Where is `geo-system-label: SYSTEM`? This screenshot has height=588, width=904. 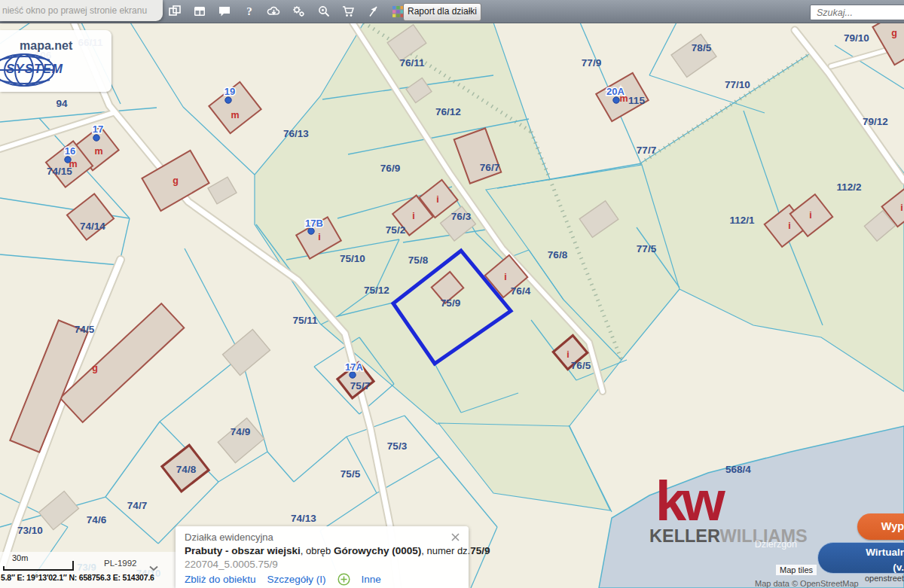
geo-system-label: SYSTEM is located at coordinates (35, 69).